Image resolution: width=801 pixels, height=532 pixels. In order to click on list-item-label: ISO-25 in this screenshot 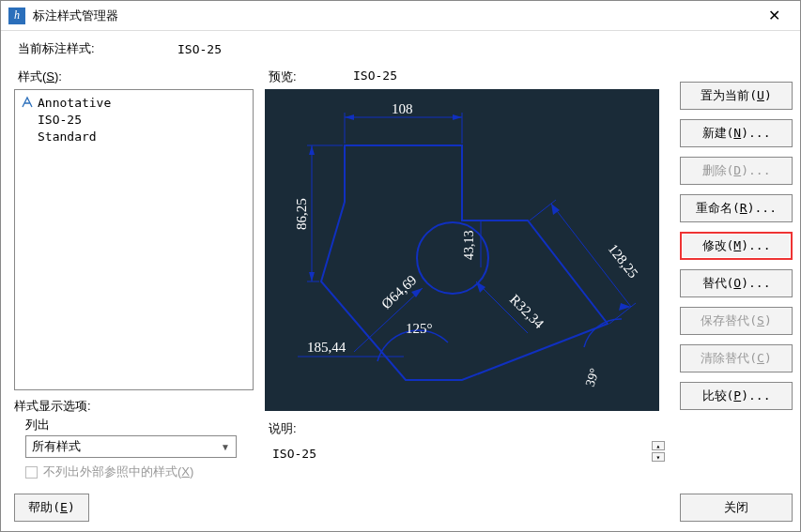, I will do `click(60, 120)`.